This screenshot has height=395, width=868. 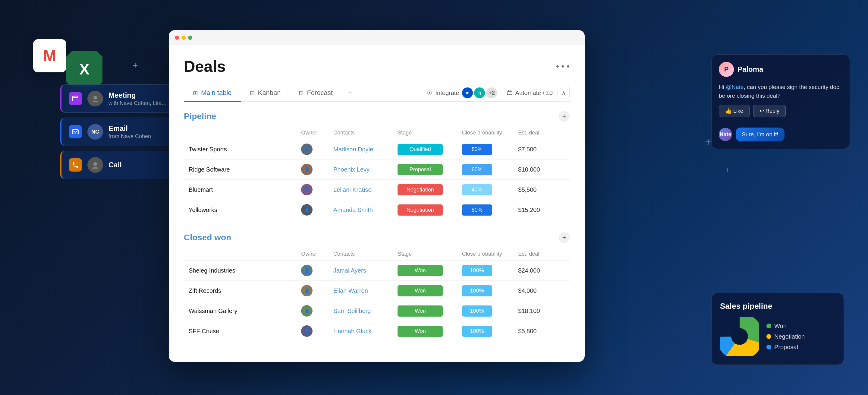 I want to click on table-row: Bluemart 👤 Leilani Krause Negotiation 40…, so click(x=377, y=190).